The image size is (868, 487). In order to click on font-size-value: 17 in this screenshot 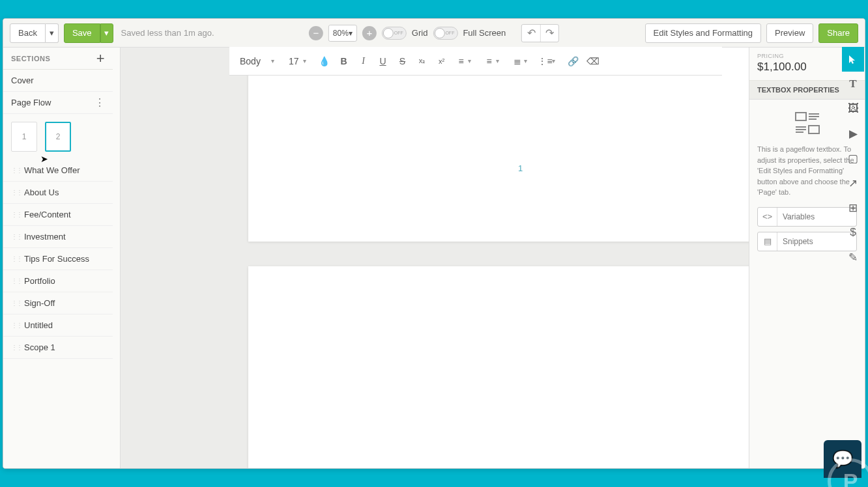, I will do `click(294, 61)`.